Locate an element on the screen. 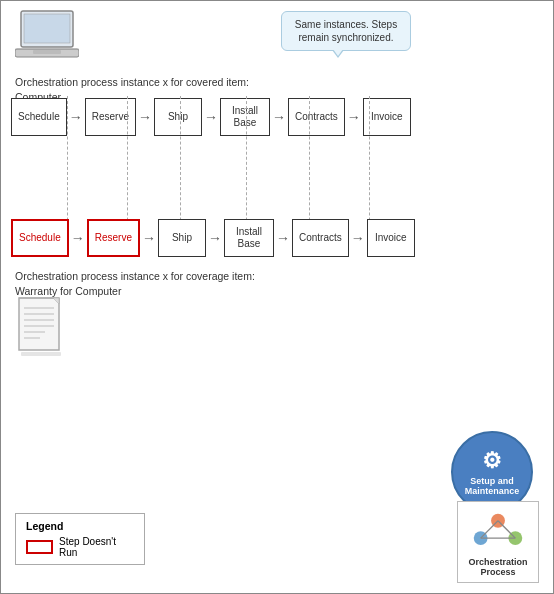  arrow-4: → is located at coordinates (279, 117).